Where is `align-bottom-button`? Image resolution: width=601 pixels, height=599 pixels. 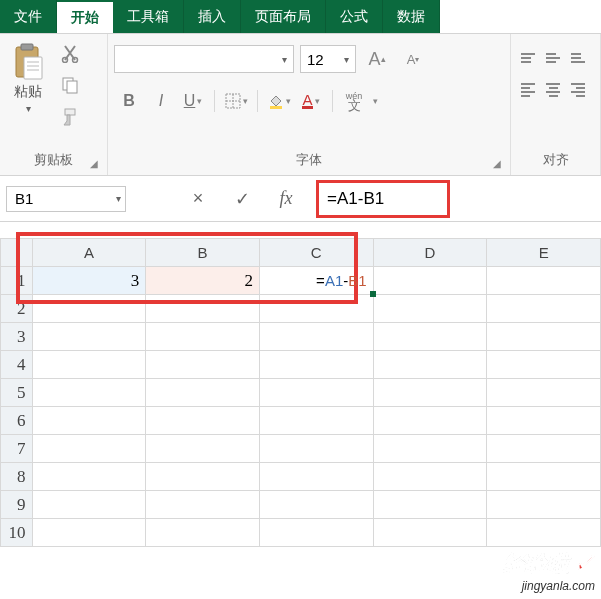 align-bottom-button is located at coordinates (578, 58).